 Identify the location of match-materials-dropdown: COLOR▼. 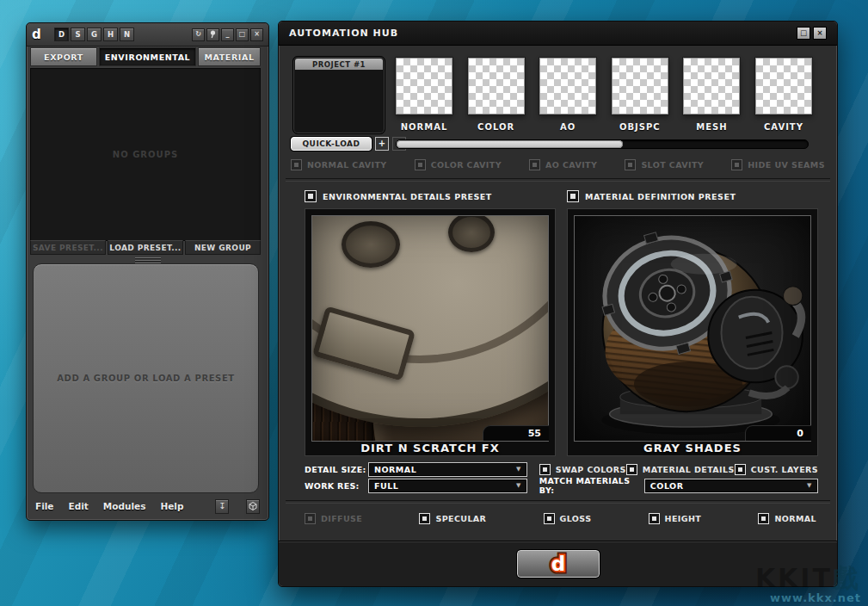
(731, 485).